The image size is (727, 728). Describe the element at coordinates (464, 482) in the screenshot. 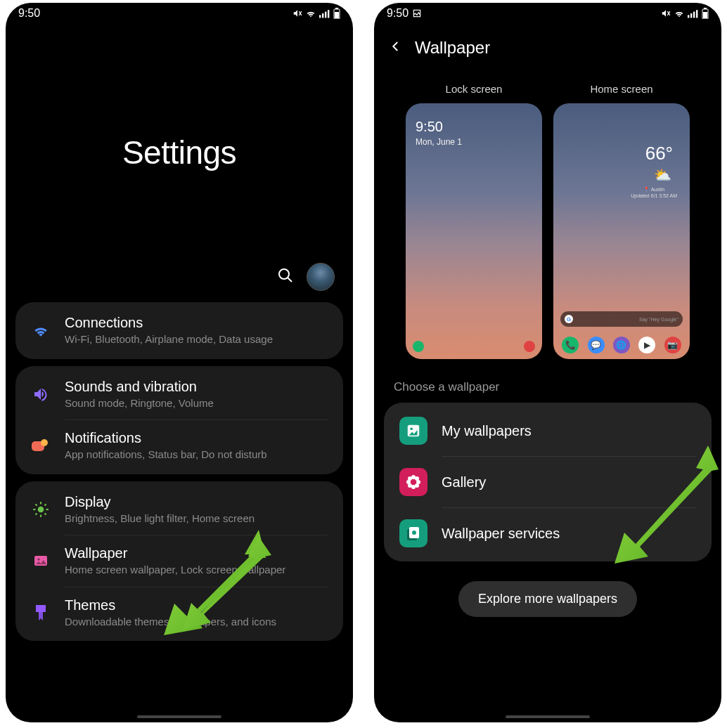

I see `wp-title: Gallery` at that location.